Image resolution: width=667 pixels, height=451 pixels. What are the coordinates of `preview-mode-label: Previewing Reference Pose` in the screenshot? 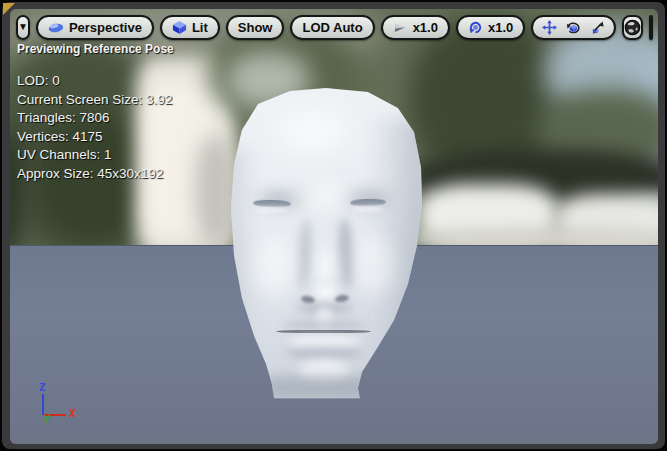 It's located at (96, 49).